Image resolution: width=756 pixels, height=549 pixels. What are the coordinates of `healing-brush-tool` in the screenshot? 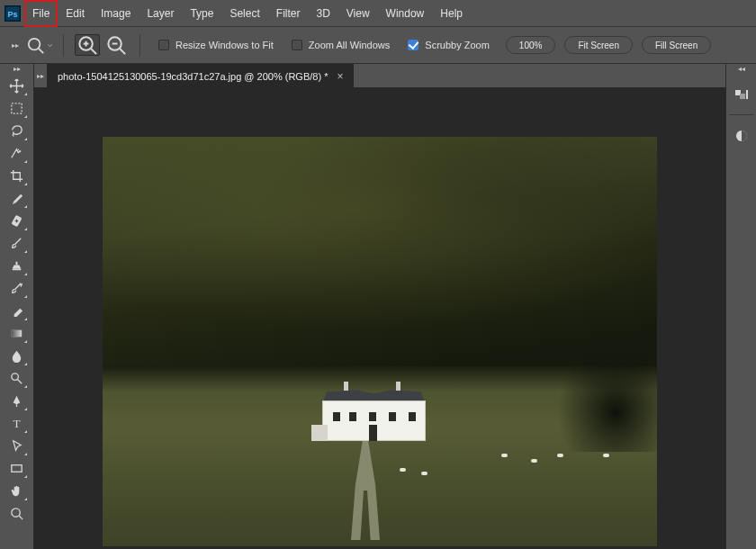 It's located at (17, 221).